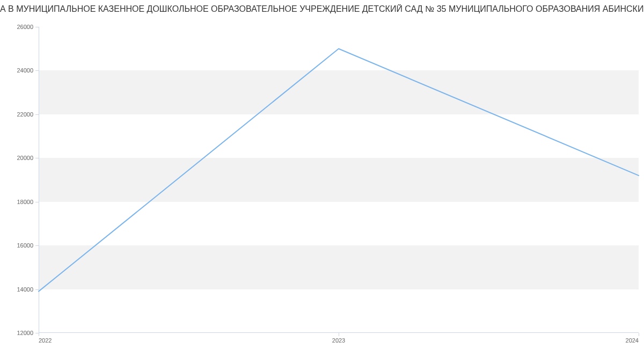  What do you see at coordinates (28, 245) in the screenshot?
I see `y-tick-label: 16000` at bounding box center [28, 245].